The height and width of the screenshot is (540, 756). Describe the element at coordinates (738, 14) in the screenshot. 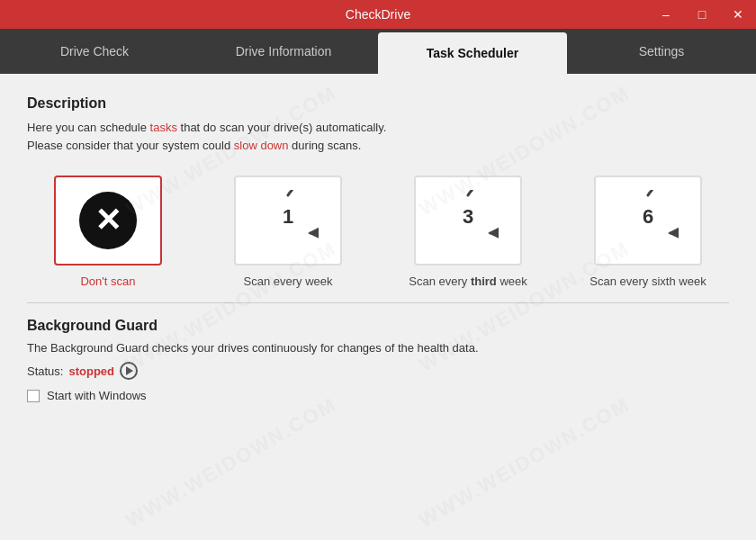

I see `close-button: ✕` at that location.